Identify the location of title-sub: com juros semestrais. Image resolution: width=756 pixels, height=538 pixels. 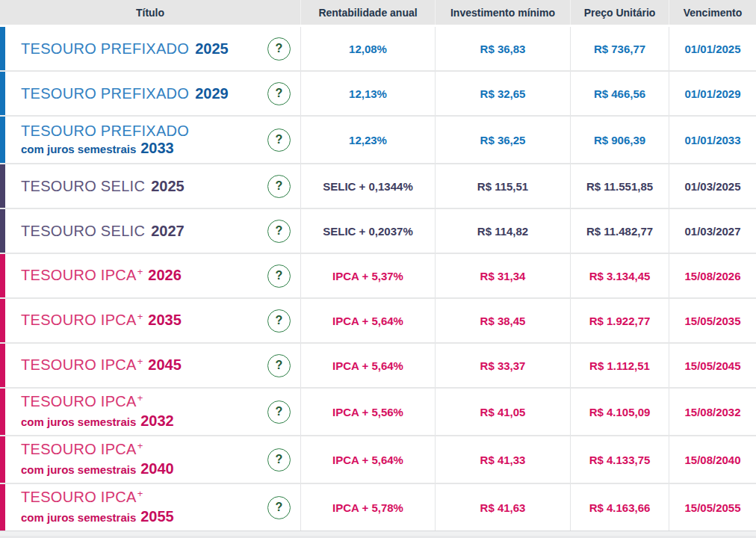
(78, 518).